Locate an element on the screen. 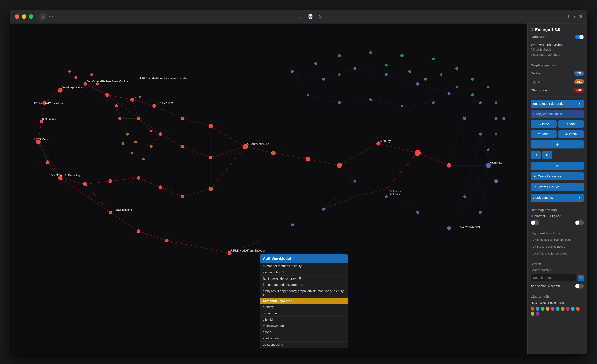 This screenshot has width=597, height=364. force-buttons-row: ⊖ force ⊕ force is located at coordinates (557, 124).